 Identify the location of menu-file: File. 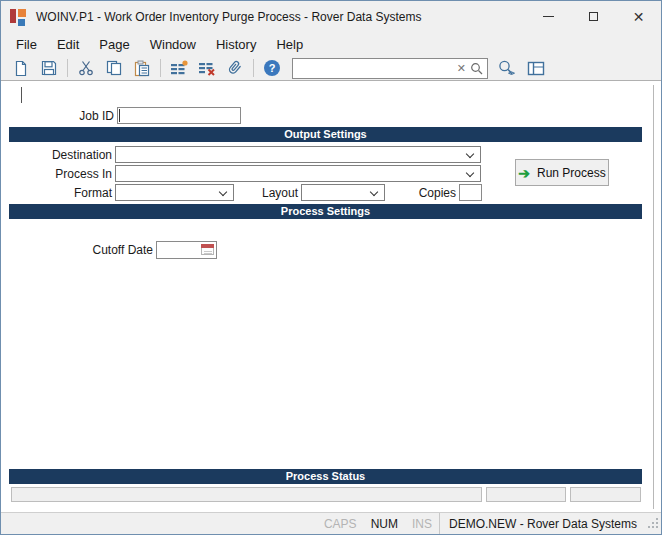
(26, 44).